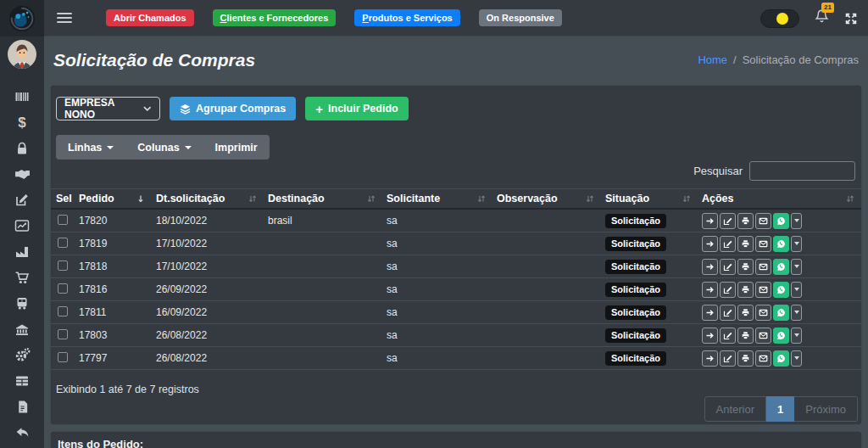 The image size is (868, 448). I want to click on bank-icon, so click(22, 329).